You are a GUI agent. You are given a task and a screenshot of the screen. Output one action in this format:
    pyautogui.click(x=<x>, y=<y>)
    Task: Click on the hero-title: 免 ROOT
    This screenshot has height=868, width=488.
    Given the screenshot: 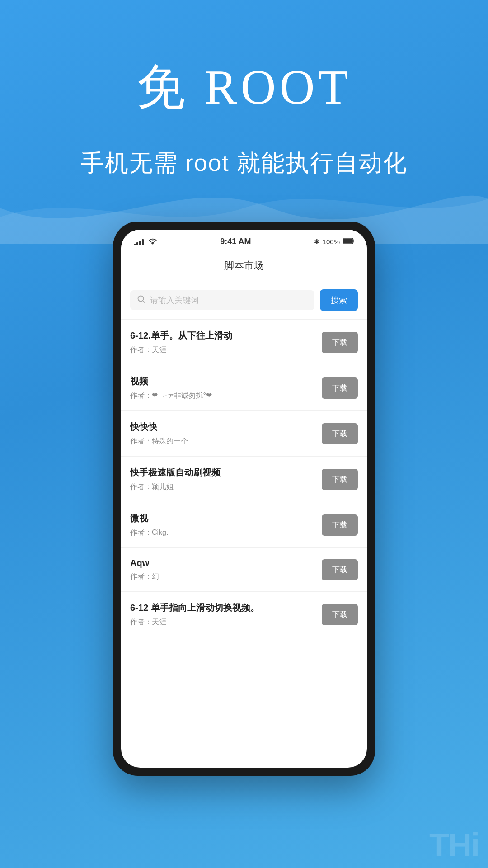 What is the action you would take?
    pyautogui.click(x=244, y=87)
    